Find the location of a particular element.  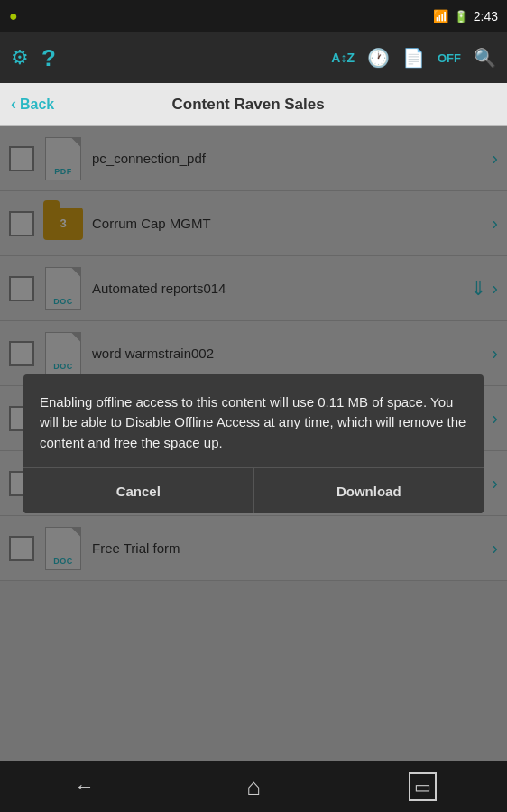

wifi-icon: 📶 is located at coordinates (440, 16).